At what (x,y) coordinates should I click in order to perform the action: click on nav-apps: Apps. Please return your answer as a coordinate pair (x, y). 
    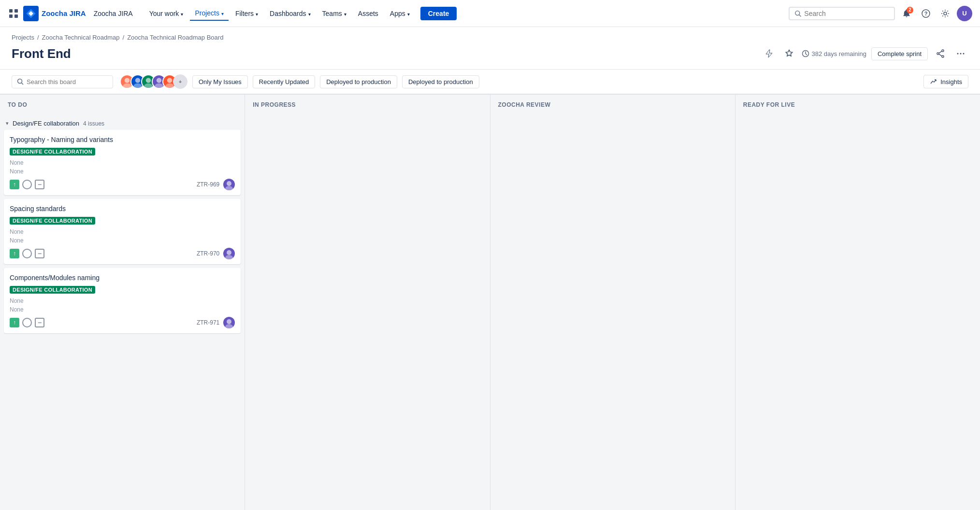
    Looking at the image, I should click on (400, 14).